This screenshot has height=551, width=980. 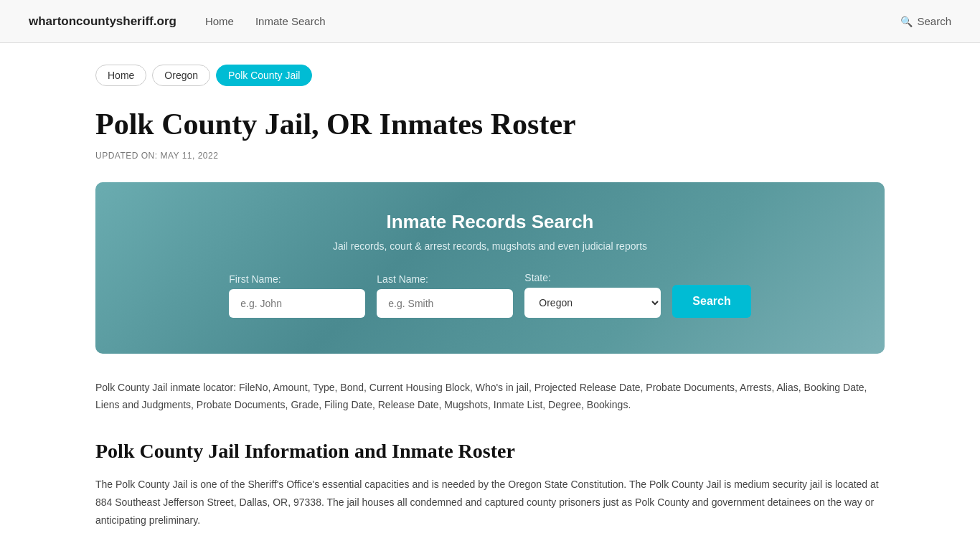 I want to click on last-name-group: Last Name:, so click(x=445, y=296).